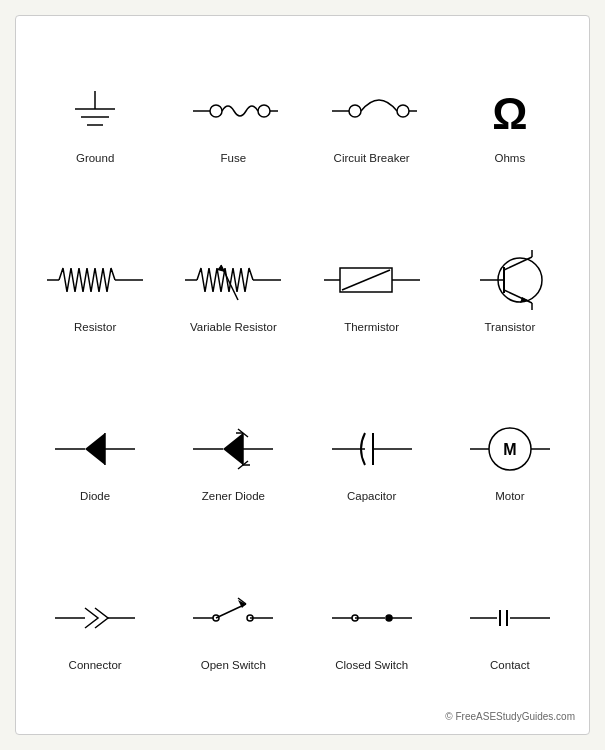 The height and width of the screenshot is (750, 605). Describe the element at coordinates (372, 665) in the screenshot. I see `label-closed-switch: Closed Switch` at that location.